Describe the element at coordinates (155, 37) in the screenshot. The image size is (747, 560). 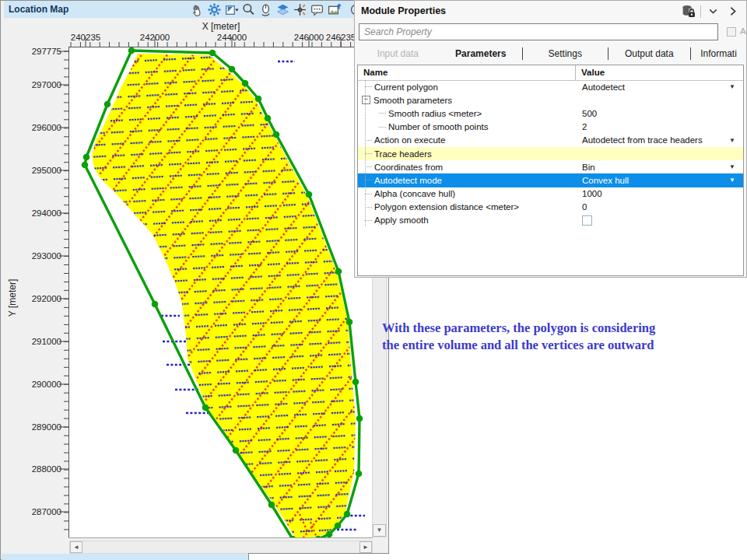
I see `x-tick-label: 242000` at that location.